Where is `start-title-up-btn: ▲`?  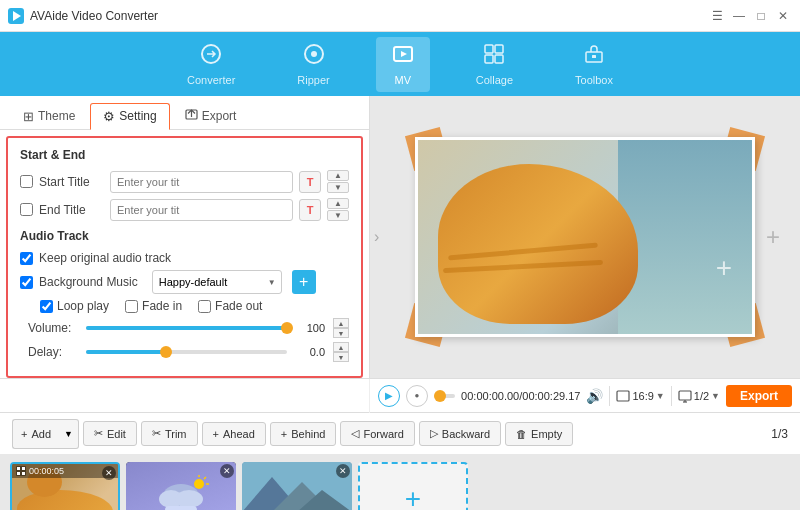 start-title-up-btn: ▲ is located at coordinates (338, 176).